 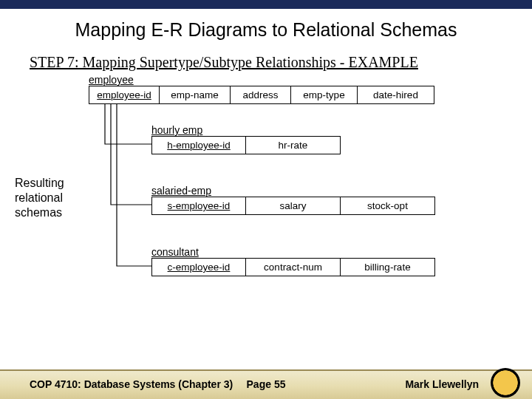 What do you see at coordinates (262, 95) in the screenshot?
I see `table-employee: employee-id emp-name address emp-type da…` at bounding box center [262, 95].